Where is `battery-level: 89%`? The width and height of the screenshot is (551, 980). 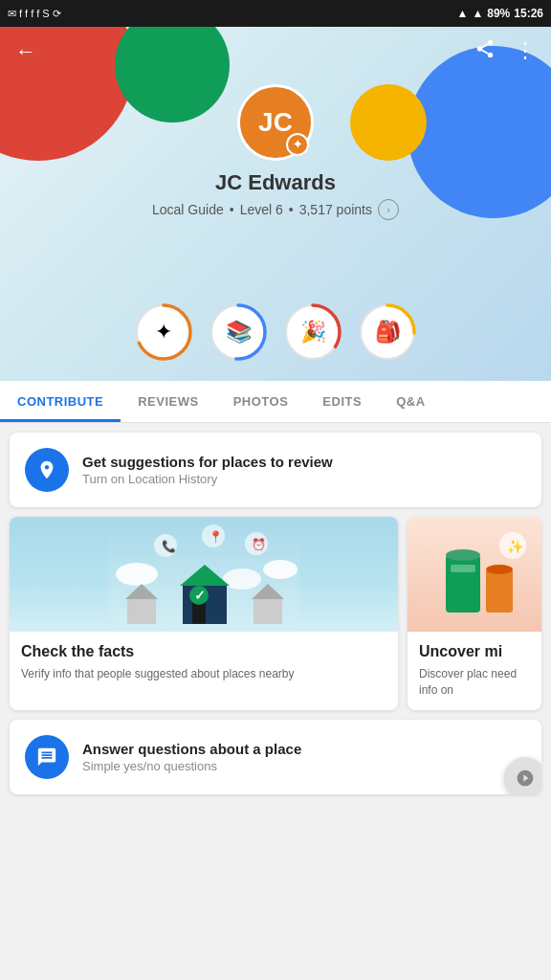 battery-level: 89% is located at coordinates (498, 13).